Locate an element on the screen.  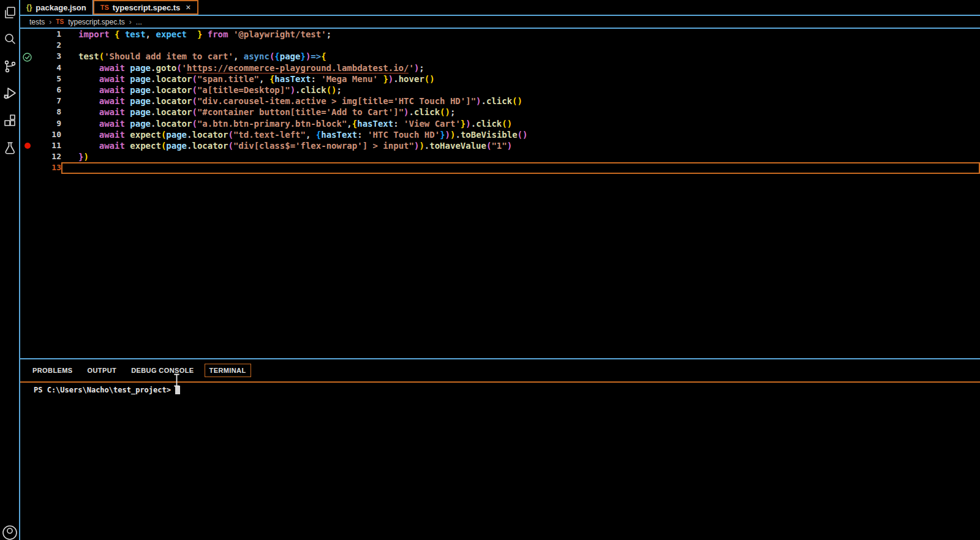
panel-tab-debug-console: DEBUG CONSOLE is located at coordinates (162, 370).